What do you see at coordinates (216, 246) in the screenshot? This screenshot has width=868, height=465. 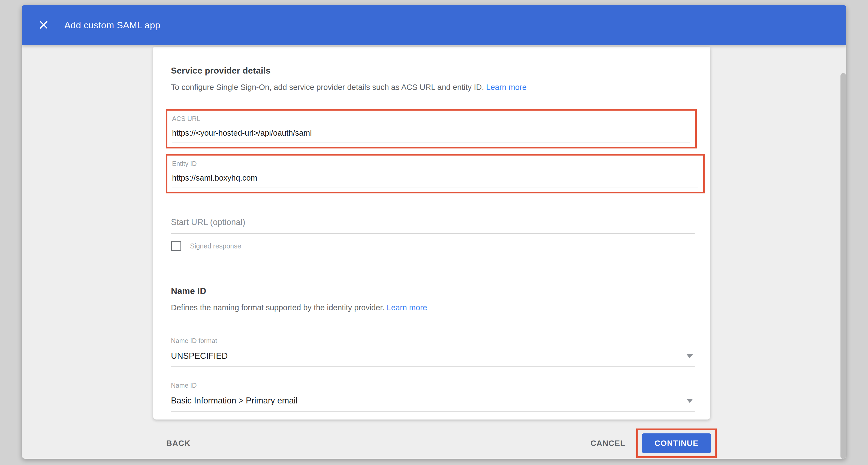 I see `signed-response-label: Signed response` at bounding box center [216, 246].